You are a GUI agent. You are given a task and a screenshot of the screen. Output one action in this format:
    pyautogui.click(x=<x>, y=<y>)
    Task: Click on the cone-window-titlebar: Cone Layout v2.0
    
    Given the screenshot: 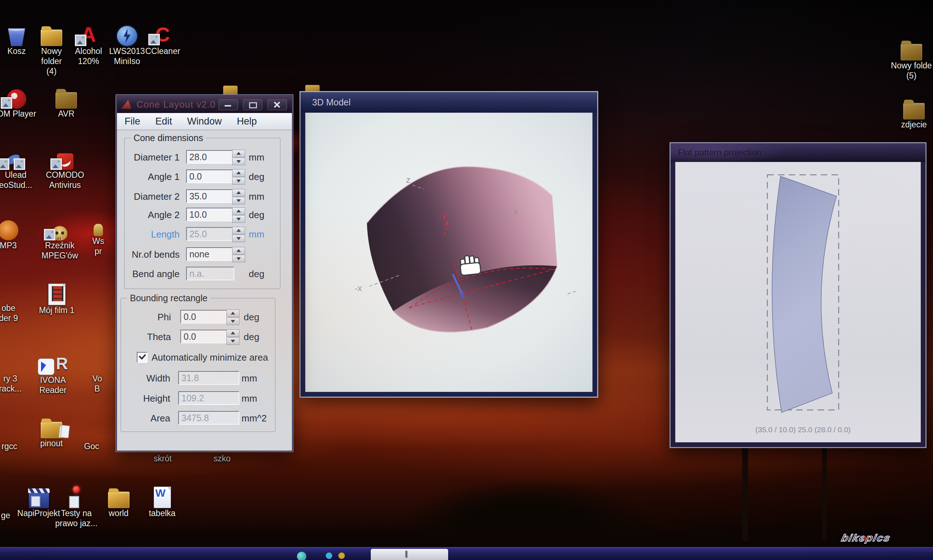 What is the action you would take?
    pyautogui.click(x=205, y=105)
    